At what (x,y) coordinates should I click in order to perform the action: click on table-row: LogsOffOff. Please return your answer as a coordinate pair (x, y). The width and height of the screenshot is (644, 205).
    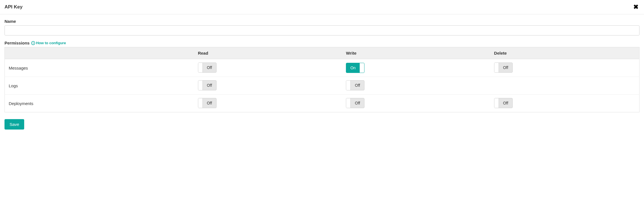
    Looking at the image, I should click on (322, 86).